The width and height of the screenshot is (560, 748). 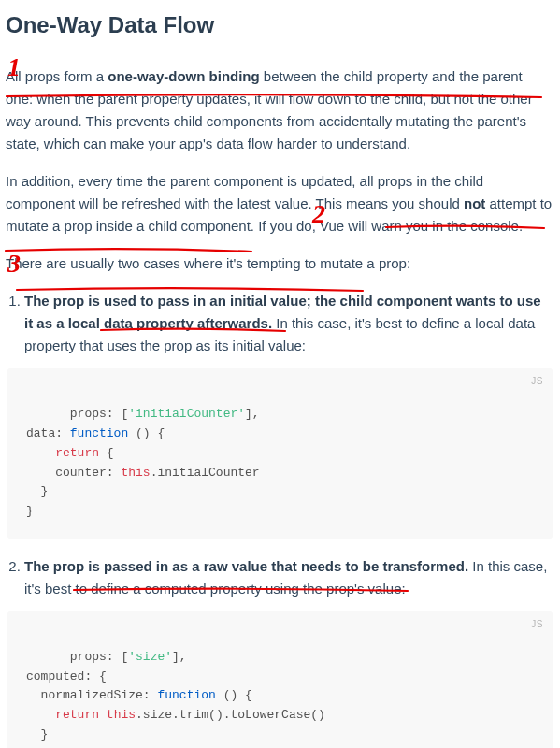 I want to click on bold-text: not, so click(x=475, y=204).